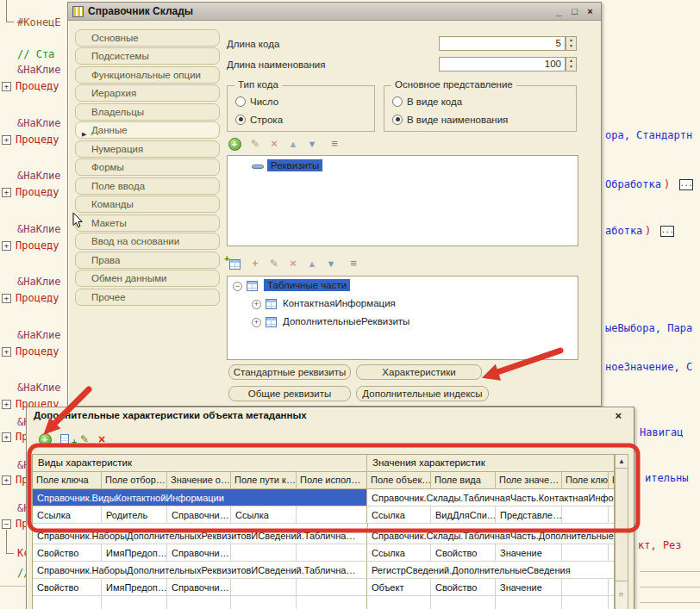 The width and height of the screenshot is (700, 609). What do you see at coordinates (66, 439) in the screenshot?
I see `copy-characteristic-button: +` at bounding box center [66, 439].